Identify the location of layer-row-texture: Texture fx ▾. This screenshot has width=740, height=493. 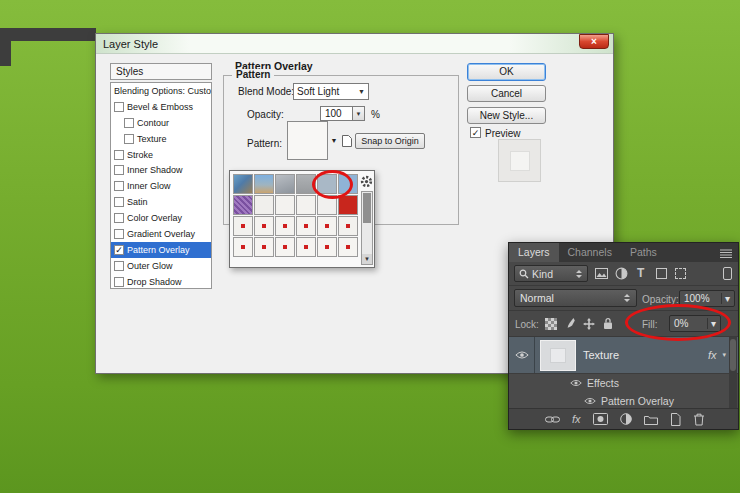
(624, 356).